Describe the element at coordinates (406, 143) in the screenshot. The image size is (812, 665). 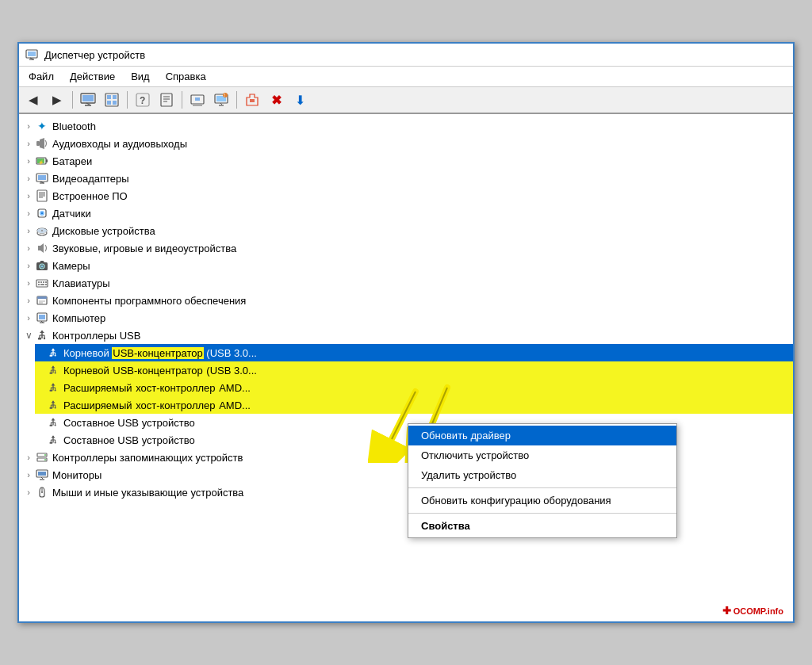
I see `tree-item-audio: › Аудиовходы и аудиовыходы` at that location.